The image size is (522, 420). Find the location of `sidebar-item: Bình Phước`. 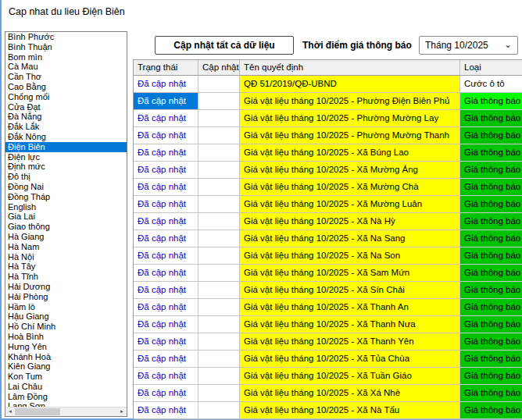

sidebar-item: Bình Phước is located at coordinates (66, 37).